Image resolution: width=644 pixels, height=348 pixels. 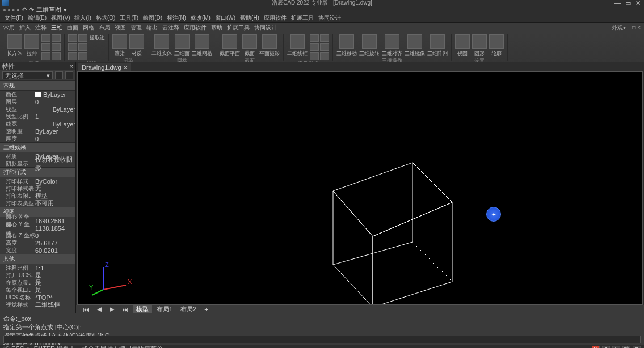 What do you see at coordinates (37, 251) in the screenshot?
I see `prop-row: 宽度60.0201` at bounding box center [37, 251].